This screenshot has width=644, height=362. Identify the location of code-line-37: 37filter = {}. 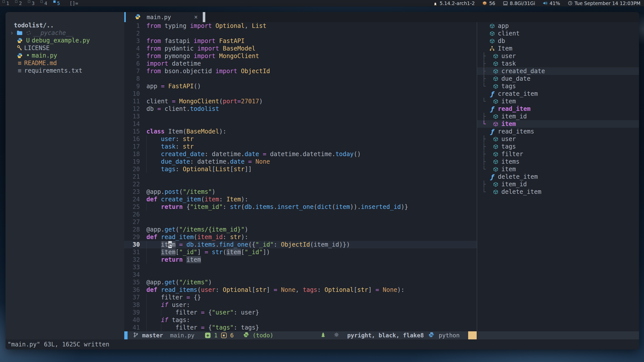
(300, 297).